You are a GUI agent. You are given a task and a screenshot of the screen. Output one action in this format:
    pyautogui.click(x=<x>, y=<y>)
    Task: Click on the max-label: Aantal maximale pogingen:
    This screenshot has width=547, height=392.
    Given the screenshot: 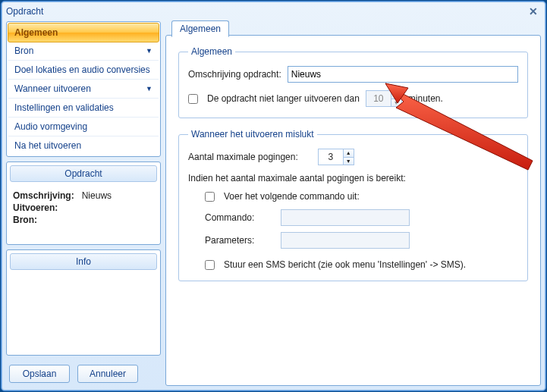 What is the action you would take?
    pyautogui.click(x=243, y=157)
    